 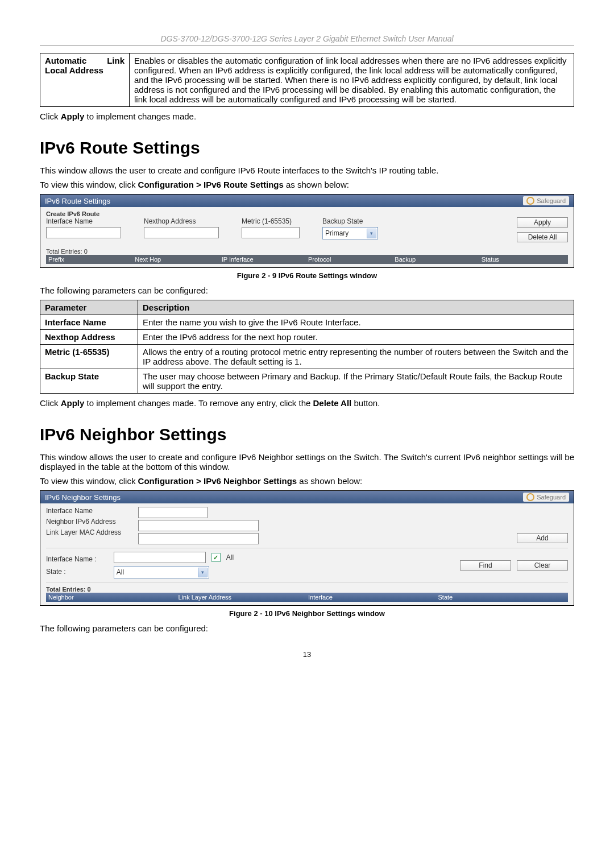 I want to click on clear-button: Clear, so click(x=542, y=565).